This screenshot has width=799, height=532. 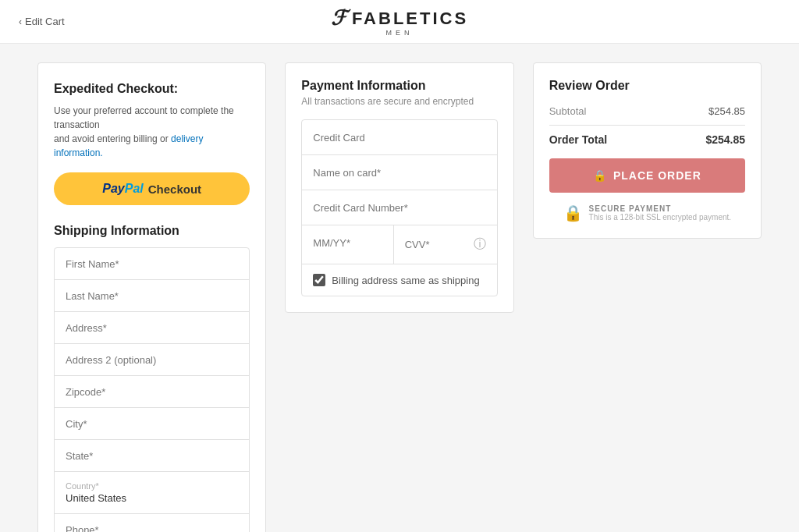 What do you see at coordinates (123, 189) in the screenshot?
I see `paypal-logo: PayPal` at bounding box center [123, 189].